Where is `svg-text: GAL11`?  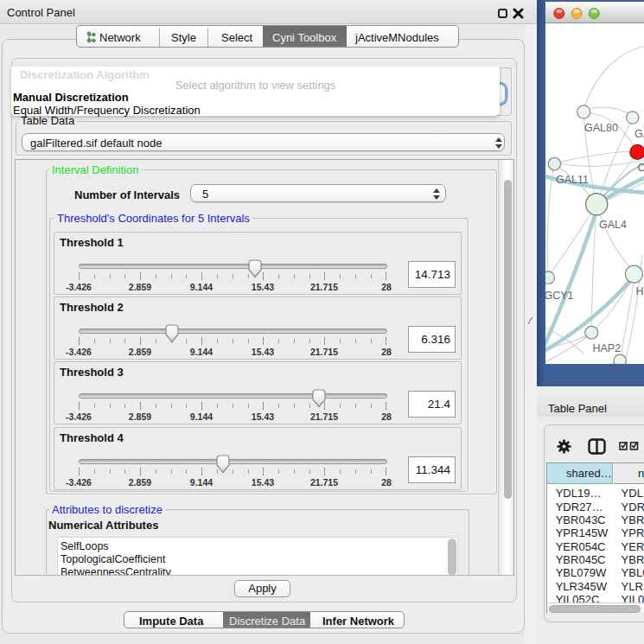
svg-text: GAL11 is located at coordinates (572, 180).